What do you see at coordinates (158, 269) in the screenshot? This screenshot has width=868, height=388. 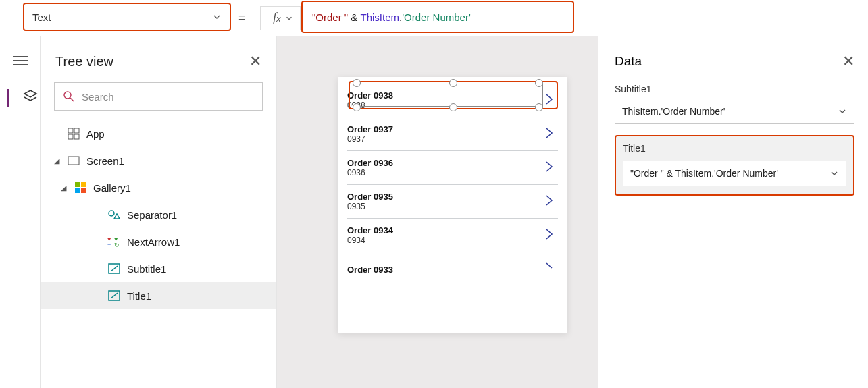 I see `tree-node-subtitle1: Subtitle1` at bounding box center [158, 269].